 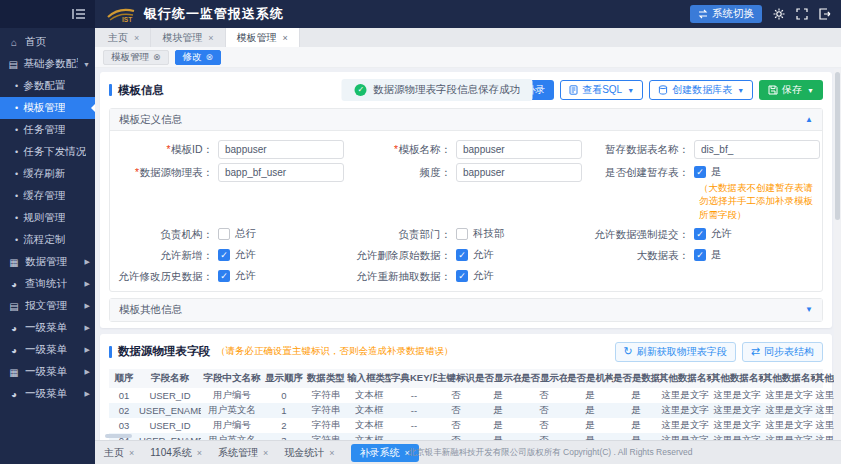 I want to click on tab-模块管理: 模块管理×, so click(x=188, y=38).